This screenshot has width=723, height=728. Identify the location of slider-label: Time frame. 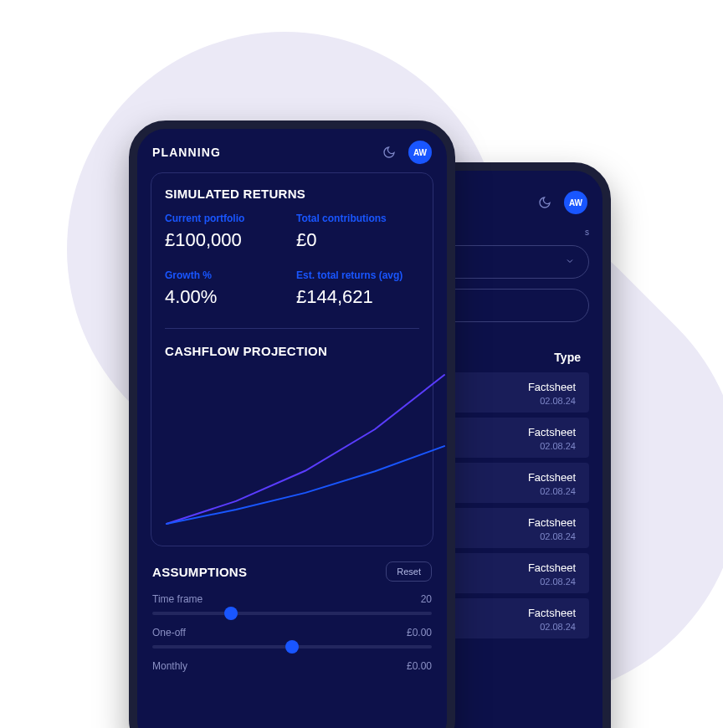
(177, 599).